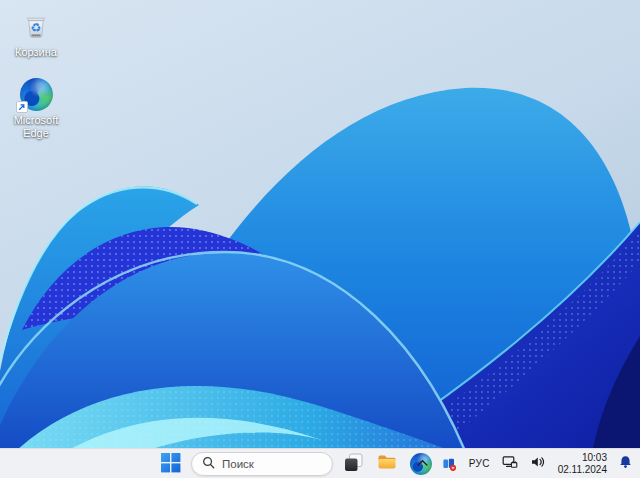 The height and width of the screenshot is (478, 640). What do you see at coordinates (170, 464) in the screenshot?
I see `start-button` at bounding box center [170, 464].